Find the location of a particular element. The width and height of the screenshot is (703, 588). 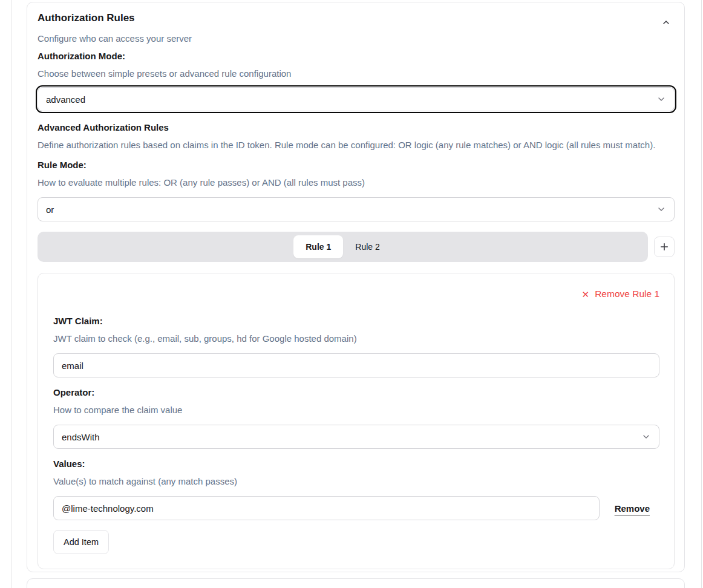

tab-rule-1: Rule 1 is located at coordinates (318, 247).